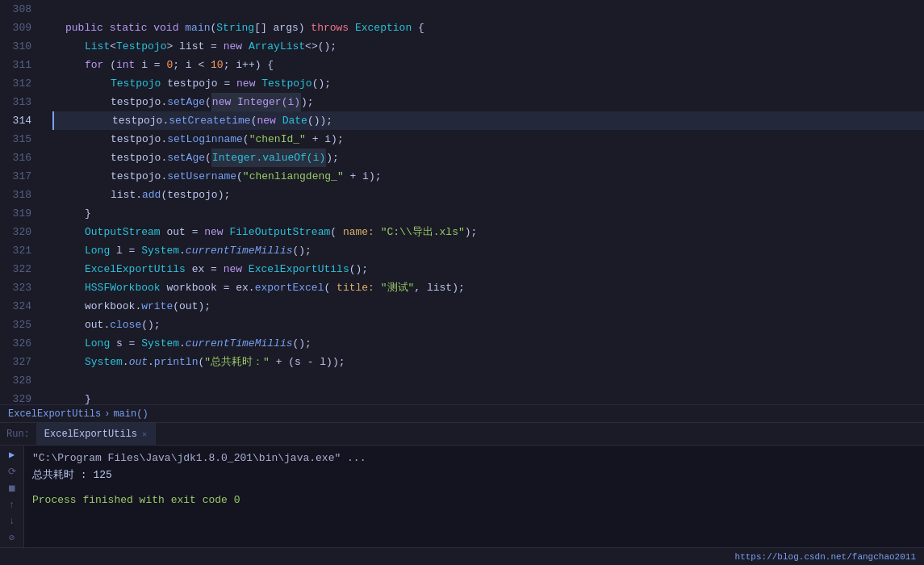 This screenshot has width=924, height=565. What do you see at coordinates (488, 344) in the screenshot?
I see `code-line-326: Long s = System . currentTimeMillis ();` at bounding box center [488, 344].